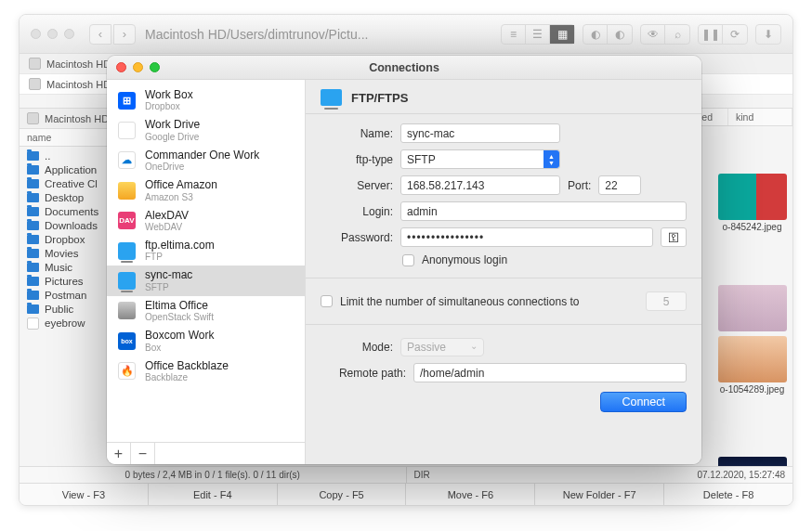 The width and height of the screenshot is (812, 531). Describe the element at coordinates (179, 348) in the screenshot. I see `connection-sub: Box` at that location.